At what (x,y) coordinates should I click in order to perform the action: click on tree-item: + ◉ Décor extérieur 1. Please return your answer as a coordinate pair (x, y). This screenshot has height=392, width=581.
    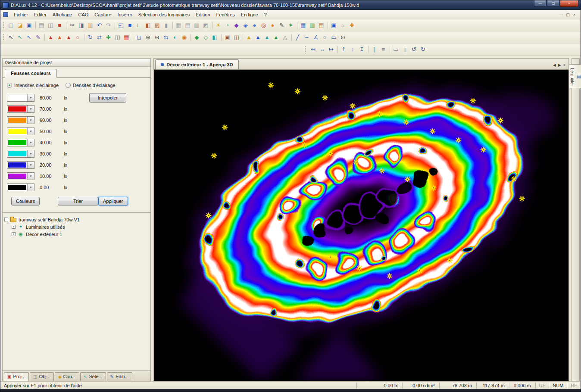
    Looking at the image, I should click on (77, 234).